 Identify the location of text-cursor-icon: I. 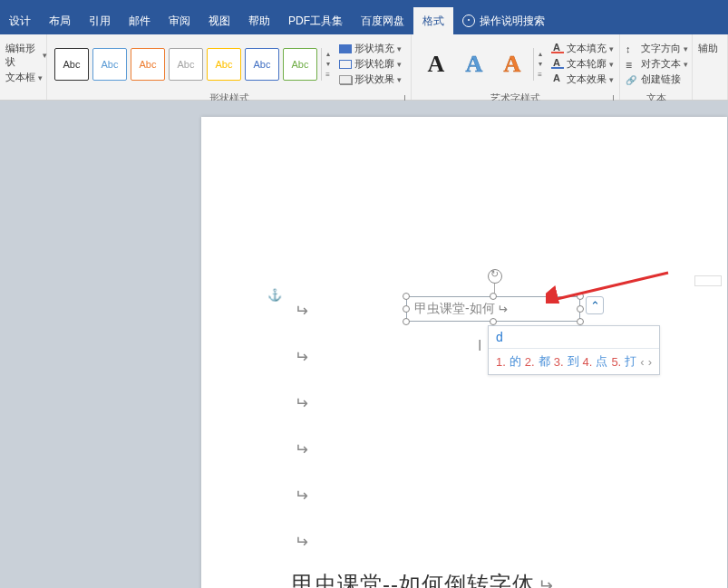
(480, 346).